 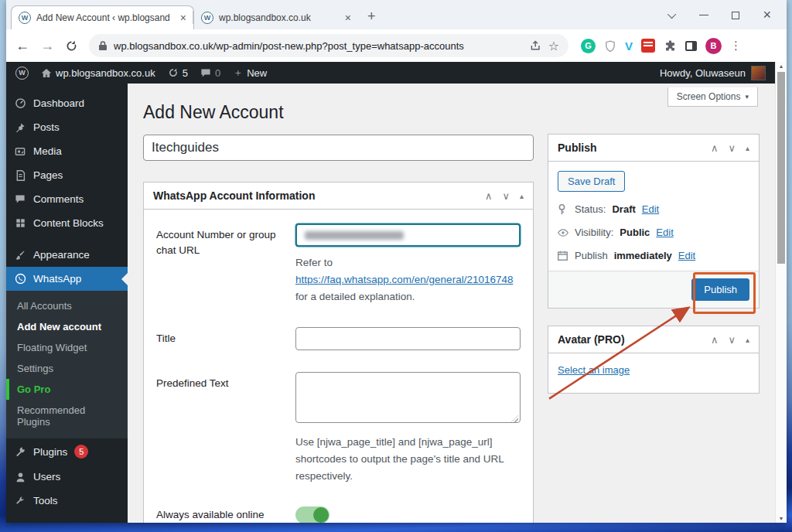 What do you see at coordinates (67, 200) in the screenshot?
I see `sidebar-item-comments: Comments` at bounding box center [67, 200].